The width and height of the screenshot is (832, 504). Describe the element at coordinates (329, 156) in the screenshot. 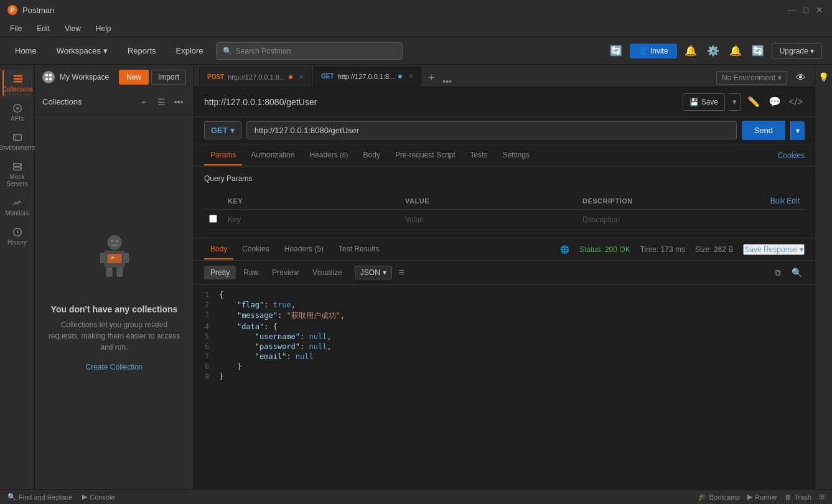

I see `tab-headers: Headers (6)` at that location.